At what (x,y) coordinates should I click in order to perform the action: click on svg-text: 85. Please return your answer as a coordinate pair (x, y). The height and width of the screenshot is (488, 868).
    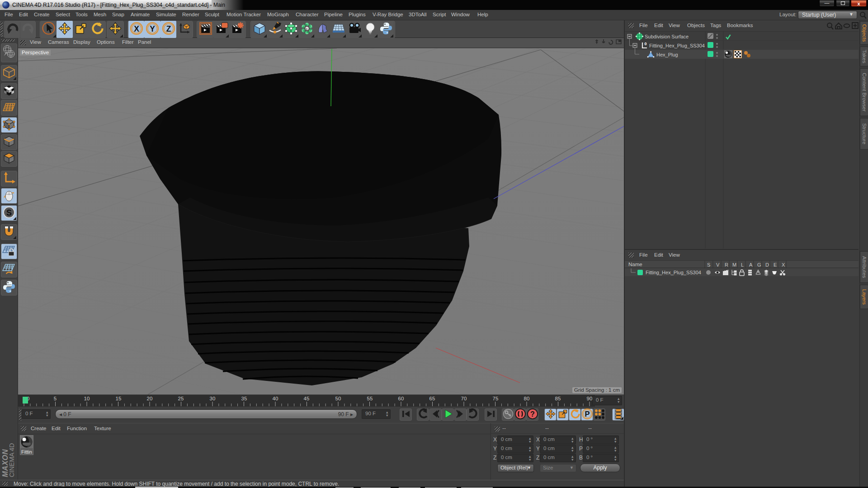
    Looking at the image, I should click on (558, 399).